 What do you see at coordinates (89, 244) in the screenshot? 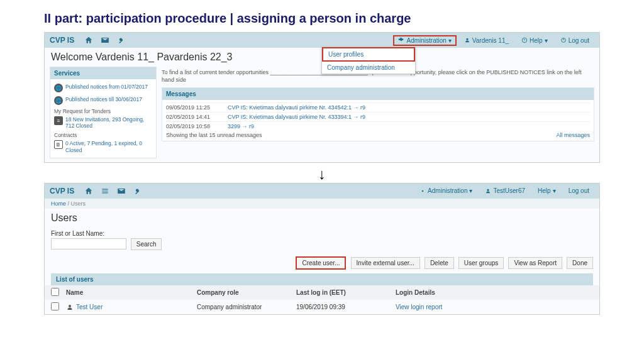
I see `search-input` at bounding box center [89, 244].